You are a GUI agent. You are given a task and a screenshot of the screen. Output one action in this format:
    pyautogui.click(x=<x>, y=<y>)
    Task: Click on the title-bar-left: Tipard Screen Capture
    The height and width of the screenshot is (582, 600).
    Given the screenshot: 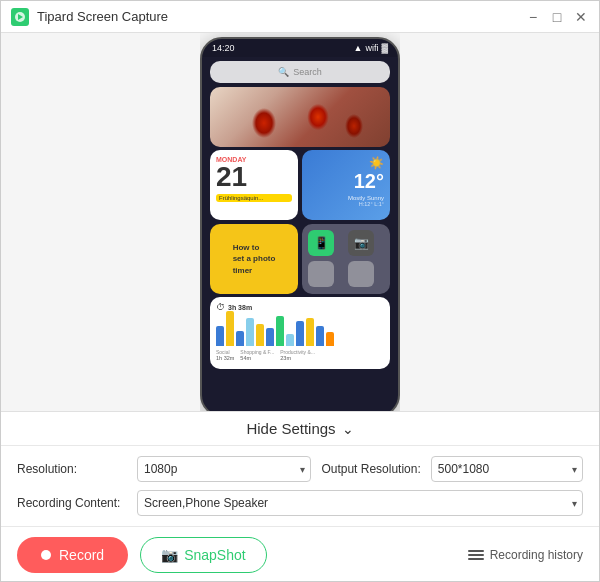 What is the action you would take?
    pyautogui.click(x=90, y=17)
    